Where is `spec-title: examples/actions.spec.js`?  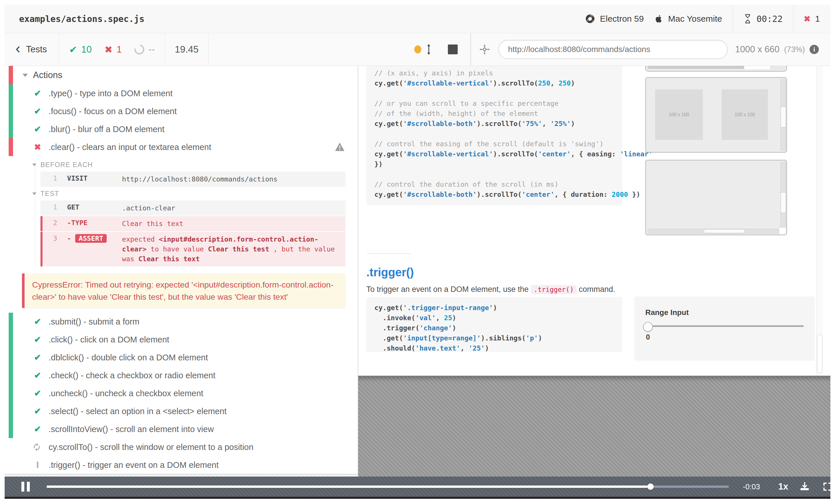 spec-title: examples/actions.spec.js is located at coordinates (75, 19).